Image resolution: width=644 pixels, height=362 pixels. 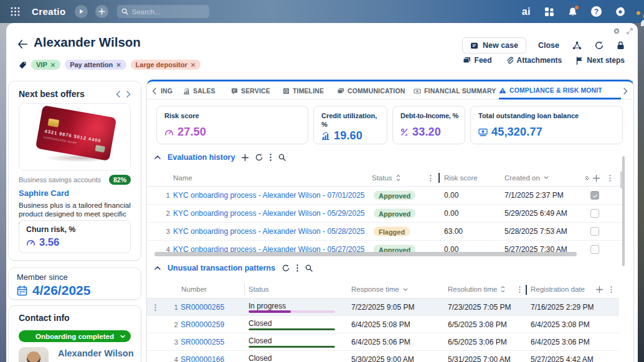 What do you see at coordinates (201, 157) in the screenshot?
I see `evaluation-history-title: Evaluation history` at bounding box center [201, 157].